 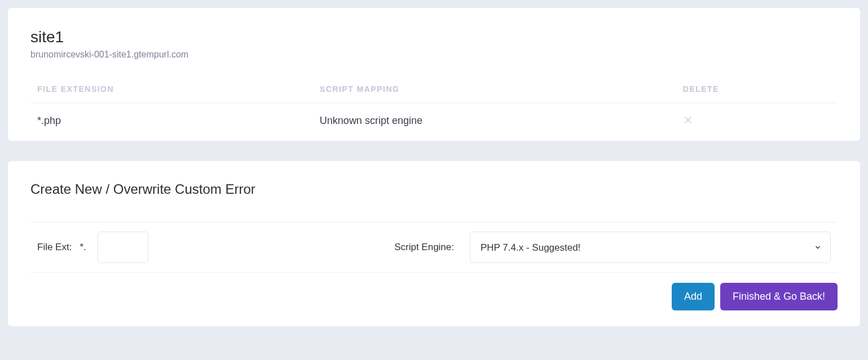 I want to click on script-engine-label: Script Engine:, so click(x=424, y=247).